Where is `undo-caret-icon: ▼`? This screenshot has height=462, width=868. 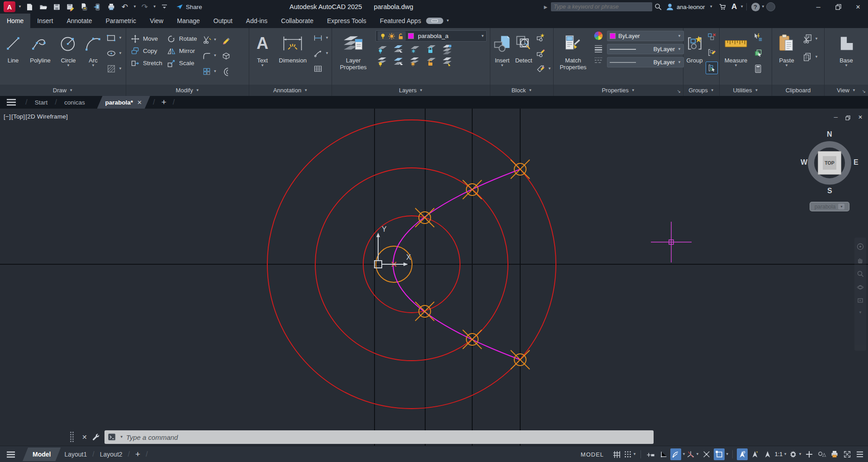
undo-caret-icon: ▼ is located at coordinates (135, 7).